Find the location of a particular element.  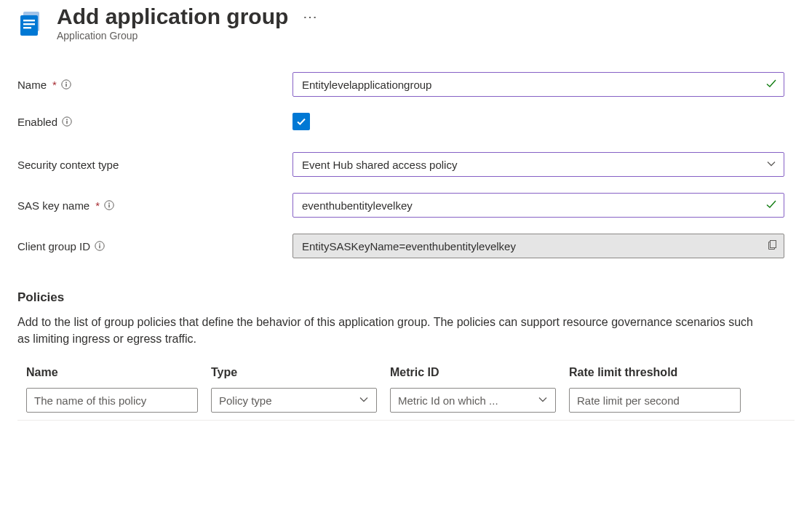

client-id-input: EntitySASKeyName=eventhubentitylevelkey is located at coordinates (538, 246).